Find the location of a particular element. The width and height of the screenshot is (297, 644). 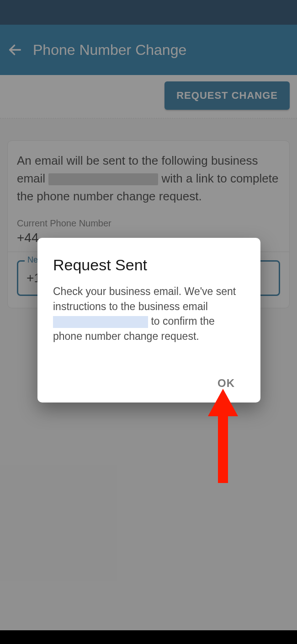

dialog-actions: OK is located at coordinates (149, 383).